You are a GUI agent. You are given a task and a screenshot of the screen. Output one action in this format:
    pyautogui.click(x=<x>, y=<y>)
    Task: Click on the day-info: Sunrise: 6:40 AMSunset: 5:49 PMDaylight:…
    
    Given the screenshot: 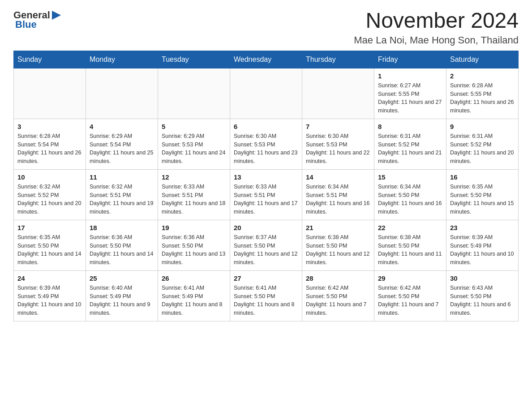 What is the action you would take?
    pyautogui.click(x=122, y=301)
    